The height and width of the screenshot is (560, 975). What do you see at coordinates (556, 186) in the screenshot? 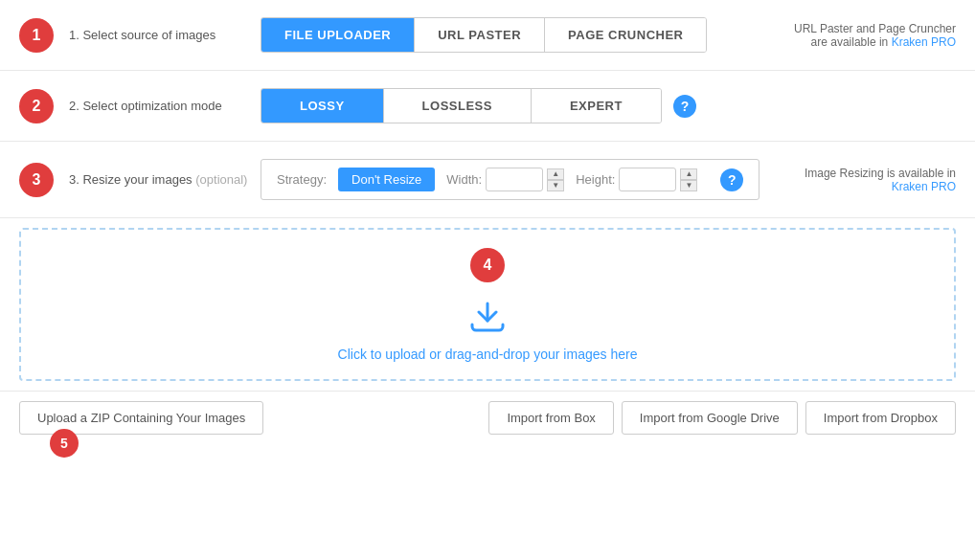
I see `width-down: ▼` at bounding box center [556, 186].